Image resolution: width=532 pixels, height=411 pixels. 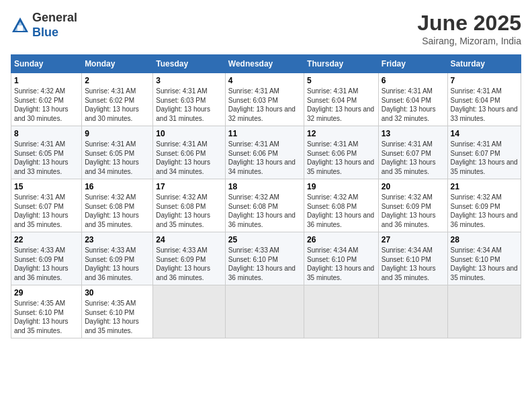 I want to click on day-number: 11, so click(x=265, y=134).